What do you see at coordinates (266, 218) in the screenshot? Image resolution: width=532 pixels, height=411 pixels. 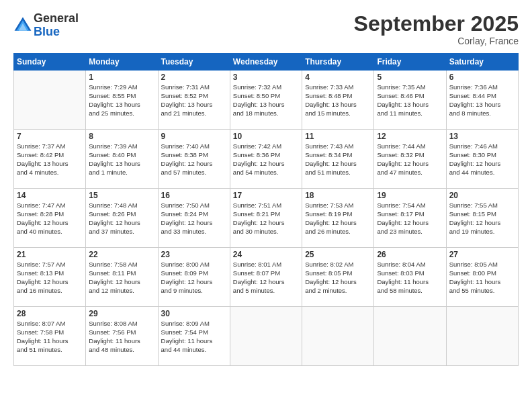 I see `calendar-cell: 17Sunrise: 7:51 AM Sunset: 8:21 PM Dayli…` at bounding box center [266, 218].